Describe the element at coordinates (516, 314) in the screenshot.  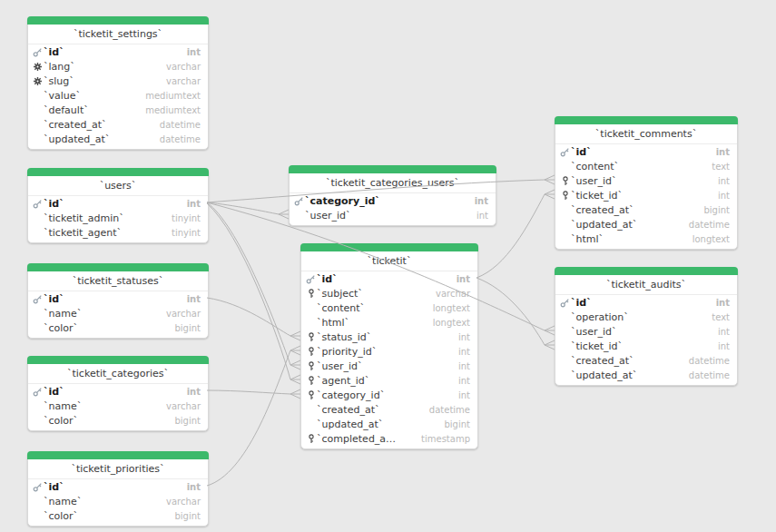
I see `relationship-ticketit-id-to-audits-ticket-id` at that location.